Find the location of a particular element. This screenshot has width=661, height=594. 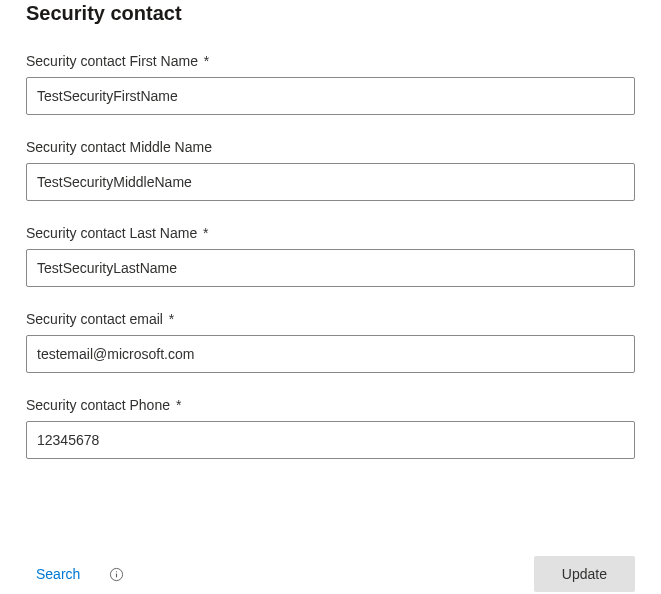

middle-name-group: Security contact Middle Name is located at coordinates (330, 170).